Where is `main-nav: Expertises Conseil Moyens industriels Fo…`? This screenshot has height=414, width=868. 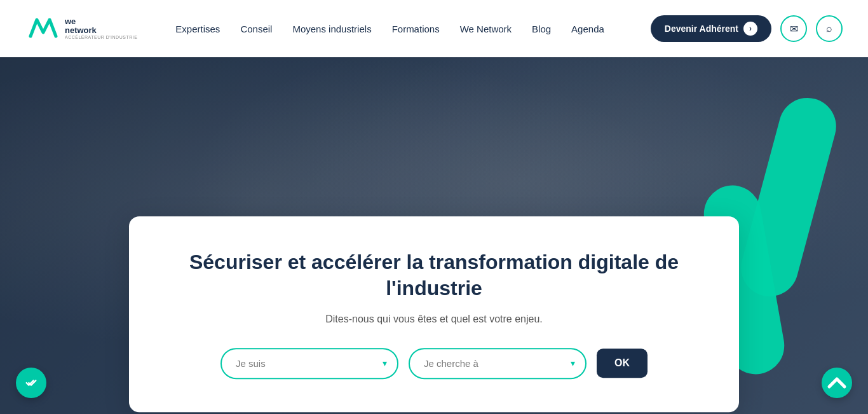
main-nav: Expertises Conseil Moyens industriels Fo… is located at coordinates (407, 29).